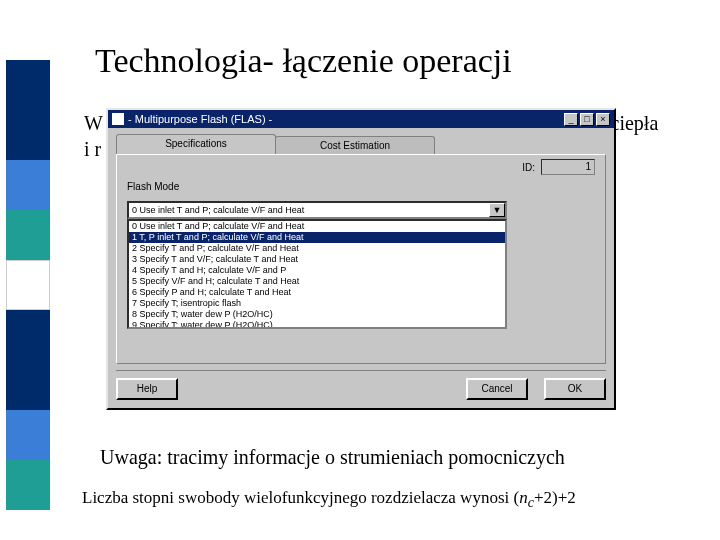 This screenshot has height=540, width=720. What do you see at coordinates (329, 500) in the screenshot?
I see `footnote-2: Liczba stopni swobody wielofunkcyjnego r…` at bounding box center [329, 500].